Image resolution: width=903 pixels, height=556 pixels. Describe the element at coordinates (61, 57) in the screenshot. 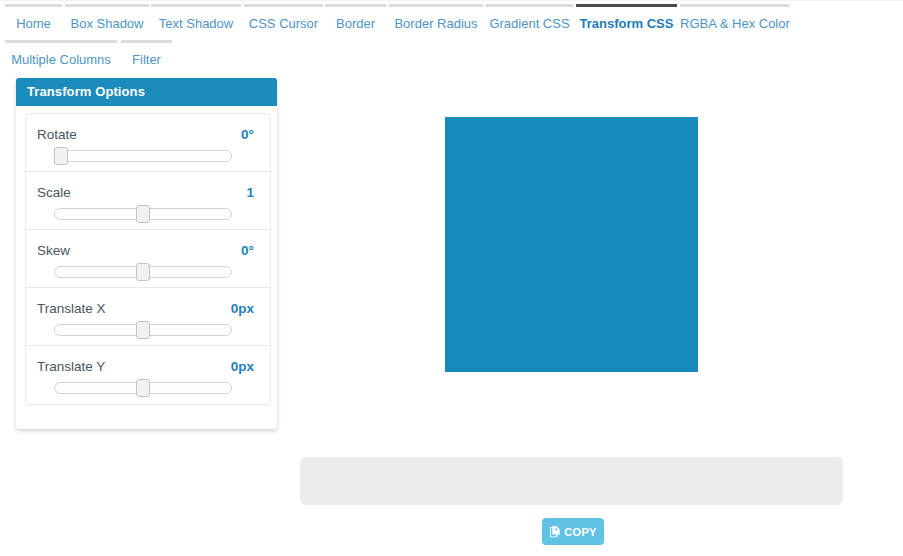

I see `tab-multiple-columns: Multiple Columns` at that location.